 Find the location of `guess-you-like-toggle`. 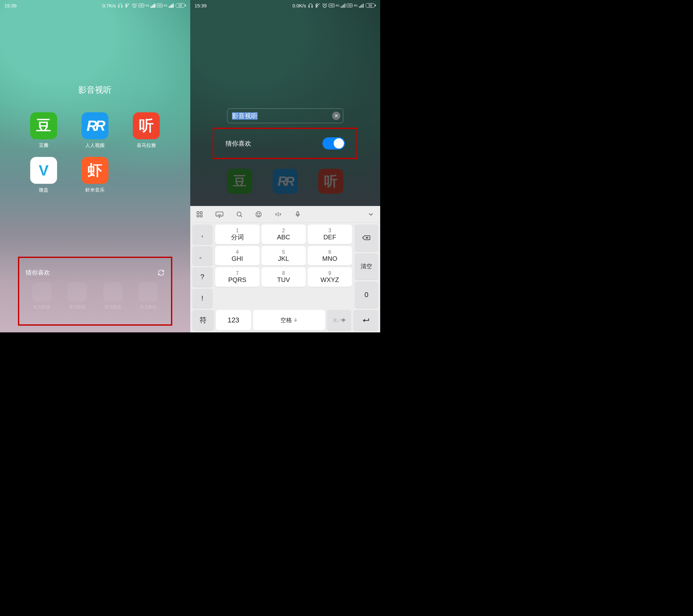

guess-you-like-toggle is located at coordinates (334, 143).